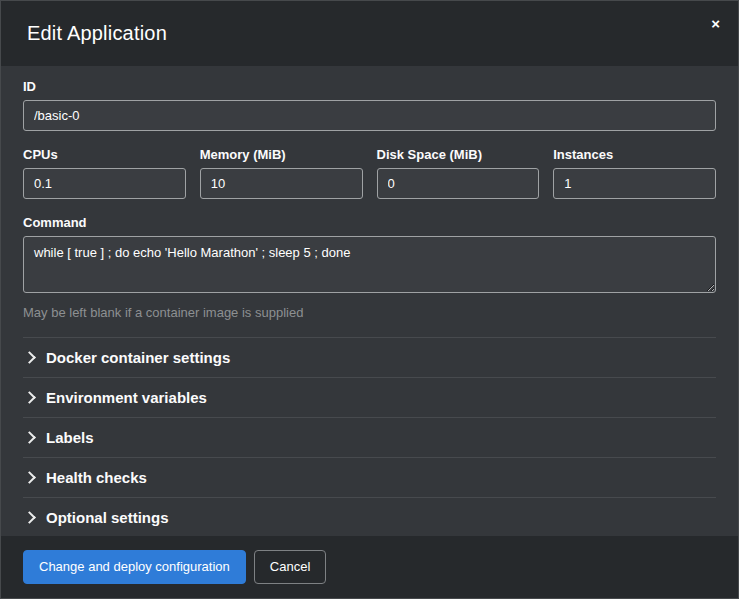 The height and width of the screenshot is (599, 739). What do you see at coordinates (370, 437) in the screenshot?
I see `section-labels: Labels` at bounding box center [370, 437].